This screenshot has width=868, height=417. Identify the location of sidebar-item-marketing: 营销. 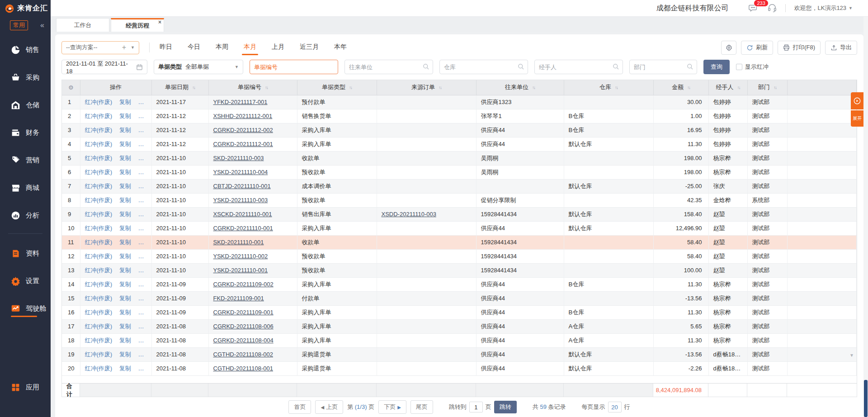
(25, 160).